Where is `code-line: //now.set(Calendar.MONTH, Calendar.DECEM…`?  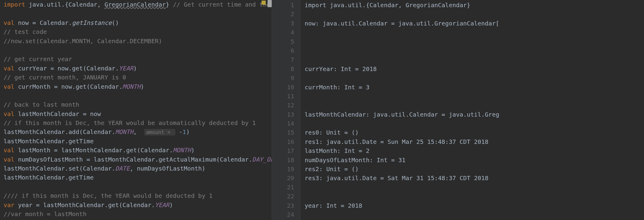 code-line: //now.set(Calendar.MONTH, Calendar.DECEM… is located at coordinates (136, 41).